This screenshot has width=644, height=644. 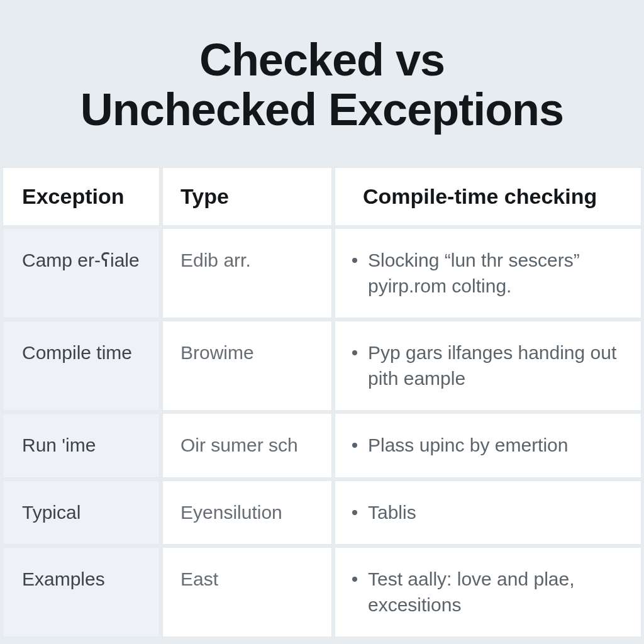 What do you see at coordinates (322, 109) in the screenshot?
I see `title-line-2: Unchecked Exceptions` at bounding box center [322, 109].